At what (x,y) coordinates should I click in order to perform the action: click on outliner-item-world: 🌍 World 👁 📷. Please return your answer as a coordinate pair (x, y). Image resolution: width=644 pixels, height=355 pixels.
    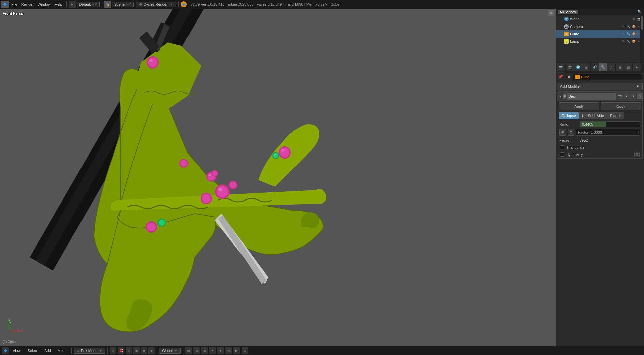
    Looking at the image, I should click on (600, 19).